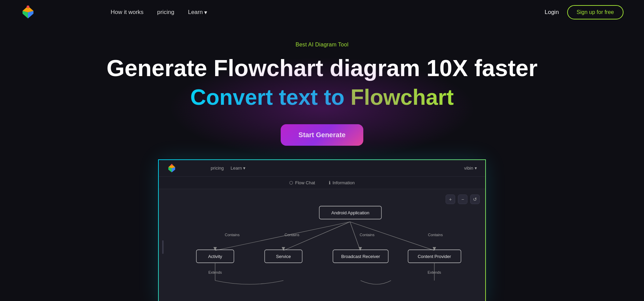 This screenshot has width=644, height=301. Describe the element at coordinates (28, 12) in the screenshot. I see `logo` at that location.